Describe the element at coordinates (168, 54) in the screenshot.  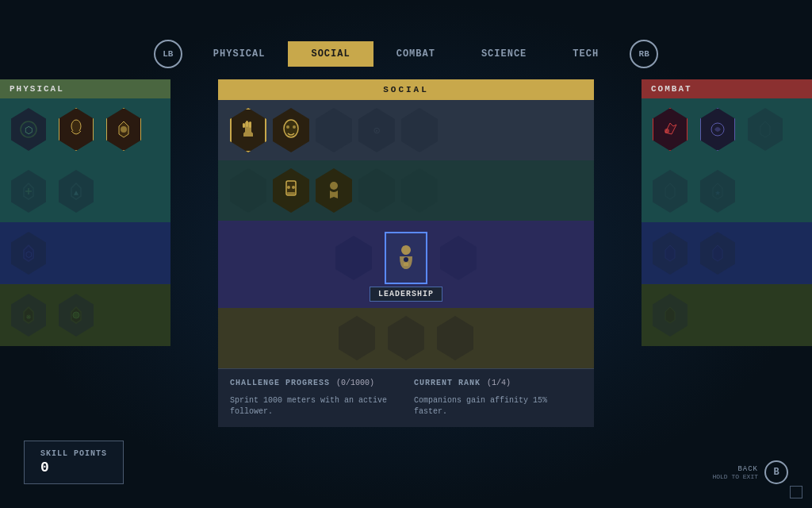
I see `lb-button: LB` at that location.